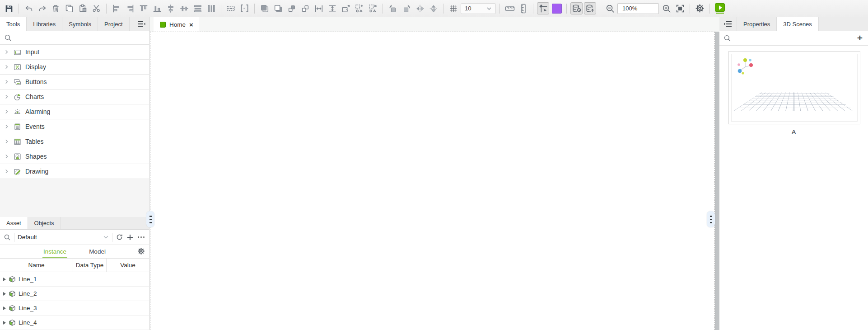 The height and width of the screenshot is (330, 868). What do you see at coordinates (150, 219) in the screenshot?
I see `left-splitter-handle` at bounding box center [150, 219].